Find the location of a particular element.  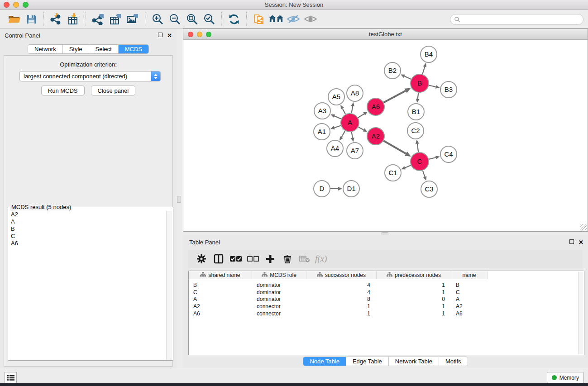

edge-C-C1 is located at coordinates (408, 167).